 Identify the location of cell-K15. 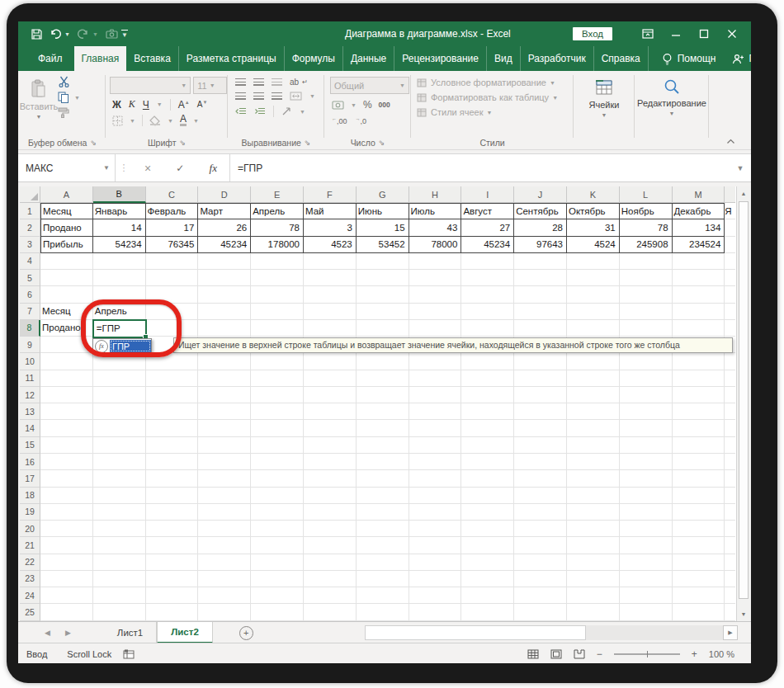
(593, 445).